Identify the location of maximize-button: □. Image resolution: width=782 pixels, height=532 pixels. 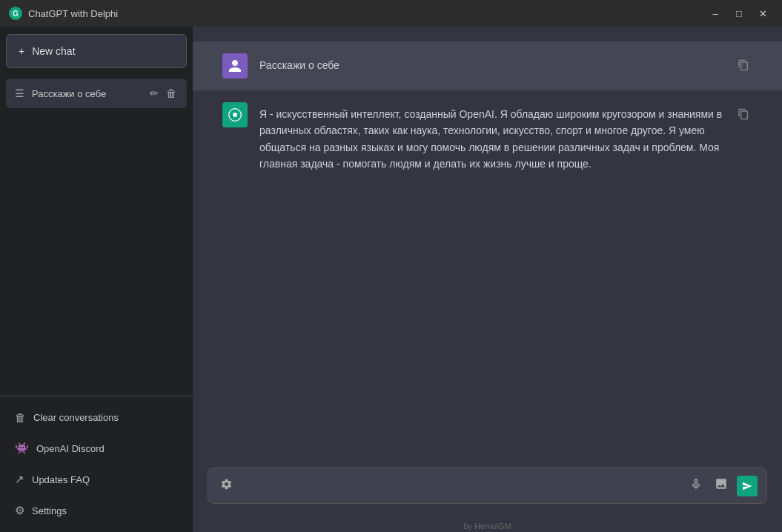
(739, 13).